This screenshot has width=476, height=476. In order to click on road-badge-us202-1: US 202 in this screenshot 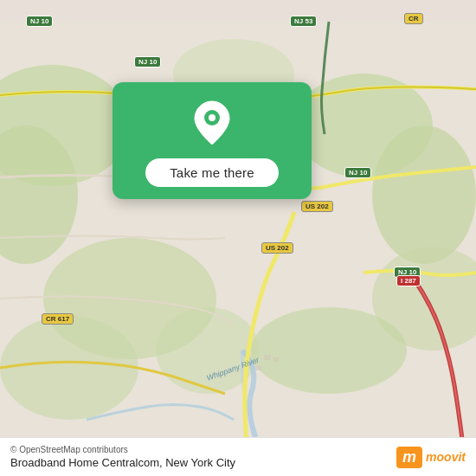, I will do `click(317, 206)`.